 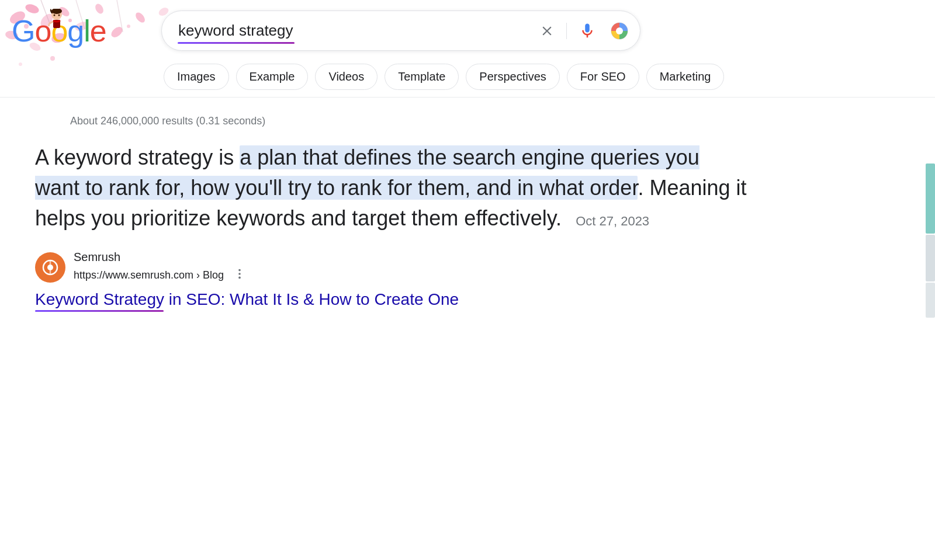 What do you see at coordinates (685, 77) in the screenshot?
I see `filter-chip-marketing: Marketing` at bounding box center [685, 77].